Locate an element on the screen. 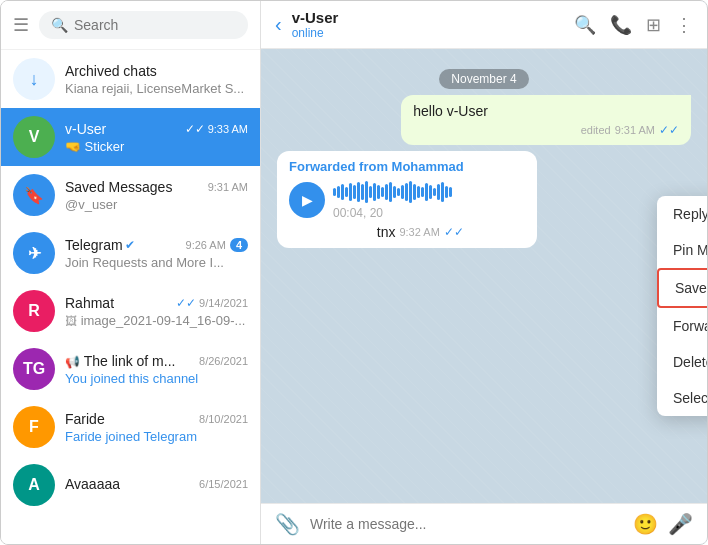 The height and width of the screenshot is (545, 708). saved-avatar: 🔖 is located at coordinates (34, 195).